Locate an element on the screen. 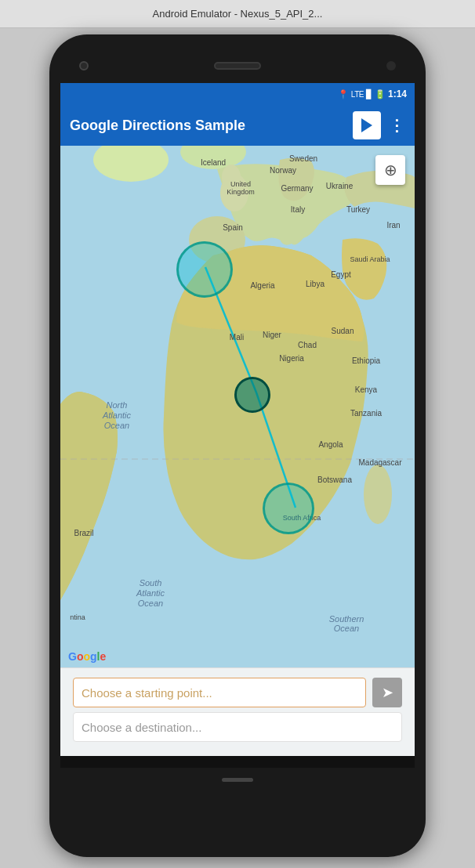  svg-text: Madagascar is located at coordinates (380, 462).